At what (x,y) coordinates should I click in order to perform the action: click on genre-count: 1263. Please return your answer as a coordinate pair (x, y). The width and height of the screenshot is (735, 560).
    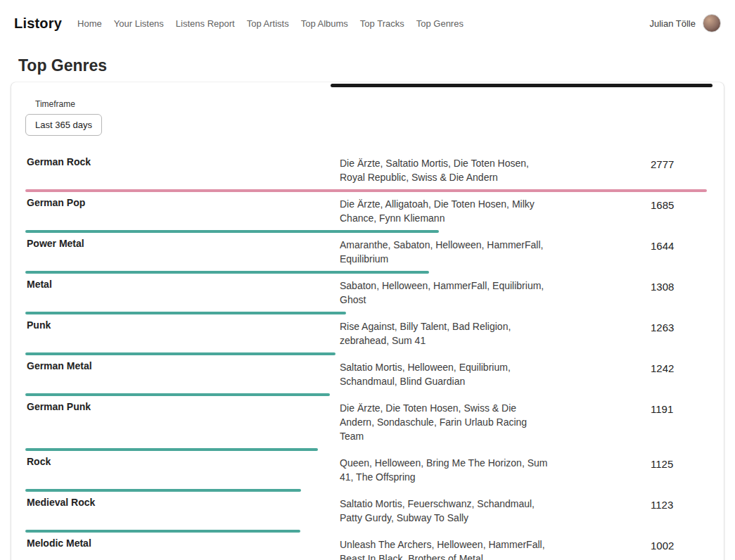
    Looking at the image, I should click on (629, 326).